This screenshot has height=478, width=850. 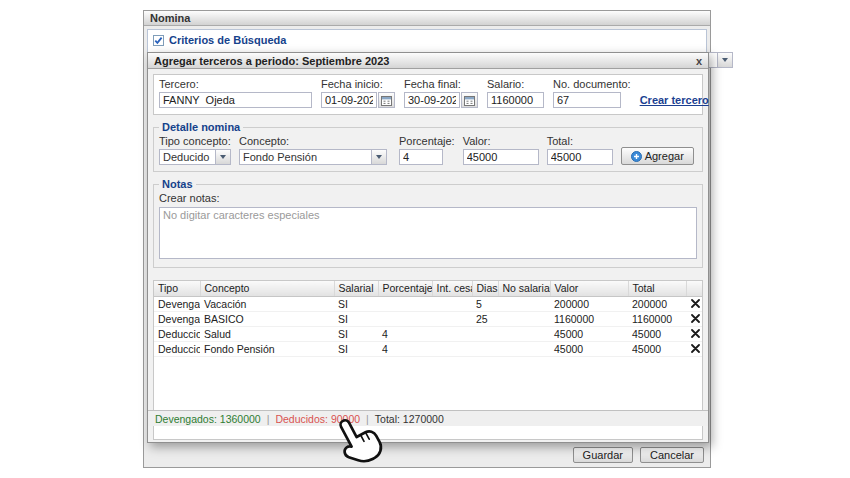 I want to click on valor-label: Valor:, so click(x=501, y=141).